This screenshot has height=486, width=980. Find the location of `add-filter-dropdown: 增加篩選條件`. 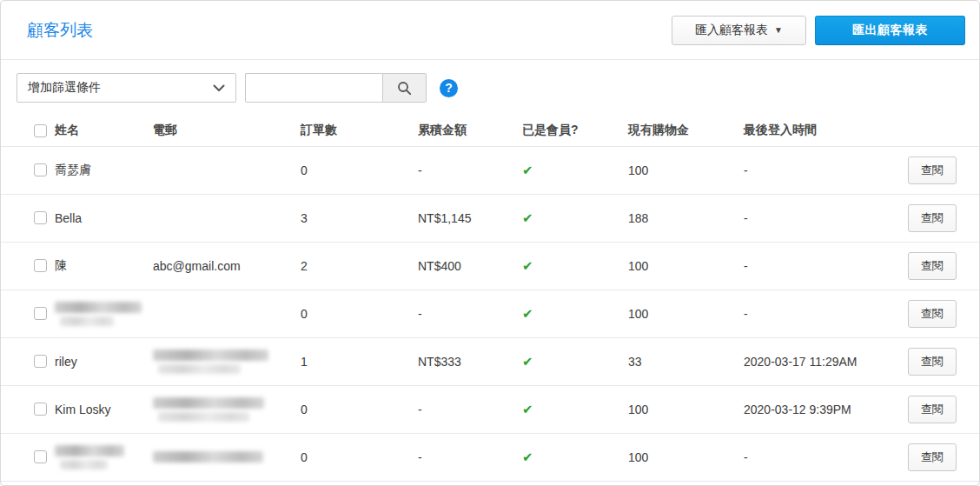

add-filter-dropdown: 增加篩選條件 is located at coordinates (127, 88).